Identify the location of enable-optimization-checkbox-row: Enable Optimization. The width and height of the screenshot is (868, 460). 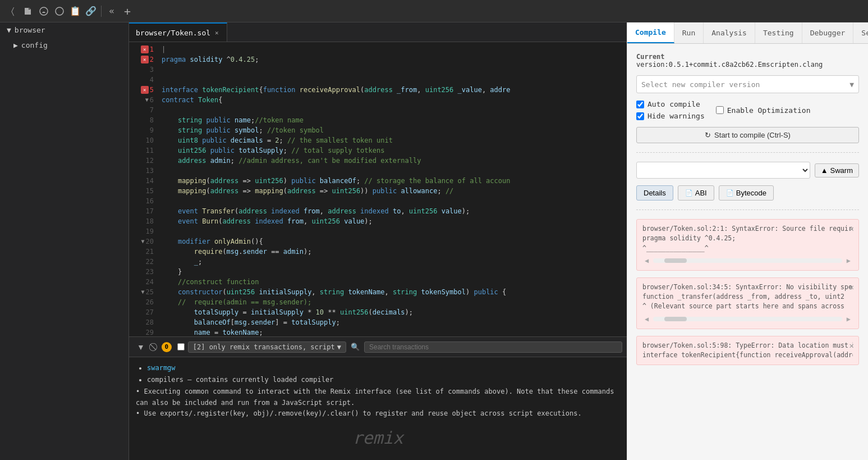
(763, 110).